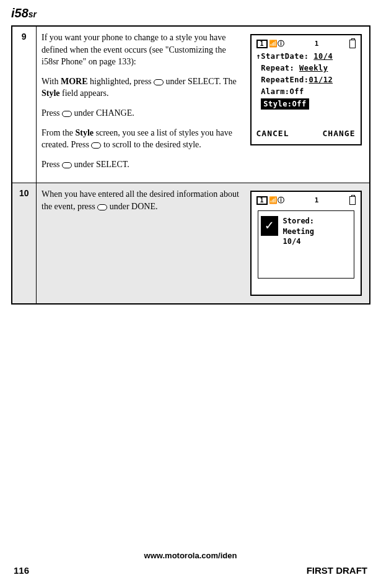  I want to click on footer-url: www.motorola.com/iden, so click(191, 556).